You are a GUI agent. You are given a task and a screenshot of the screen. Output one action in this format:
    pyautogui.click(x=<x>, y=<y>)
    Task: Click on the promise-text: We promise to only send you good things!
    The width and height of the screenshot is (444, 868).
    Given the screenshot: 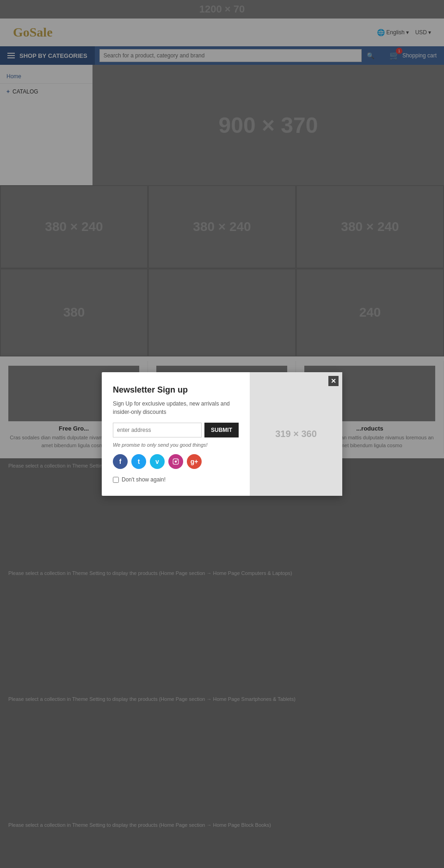 What is the action you would take?
    pyautogui.click(x=176, y=445)
    